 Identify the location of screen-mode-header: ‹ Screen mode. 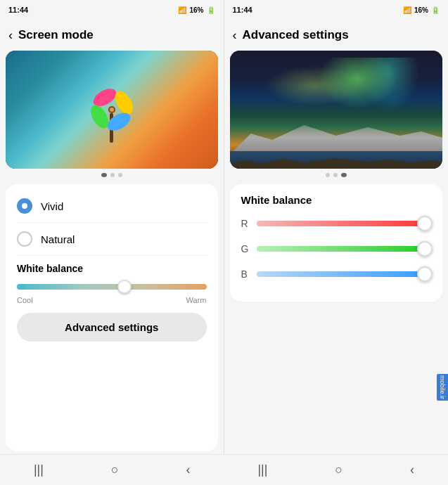
(112, 35).